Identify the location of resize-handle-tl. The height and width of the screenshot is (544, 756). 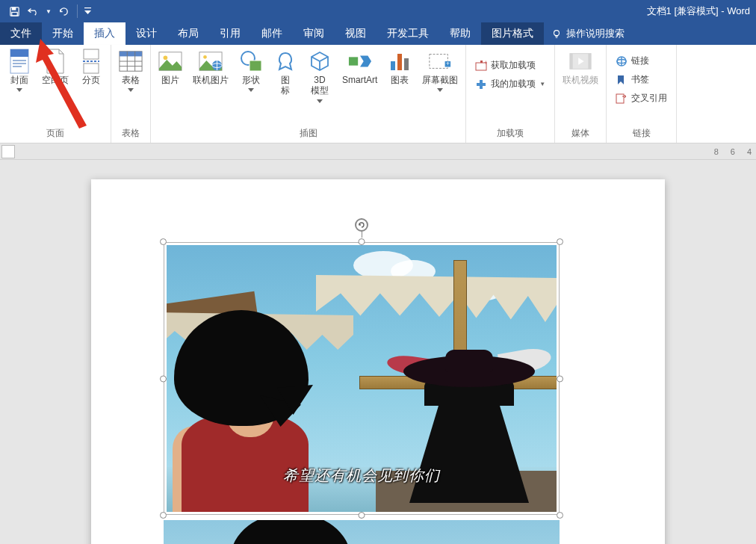
(163, 242).